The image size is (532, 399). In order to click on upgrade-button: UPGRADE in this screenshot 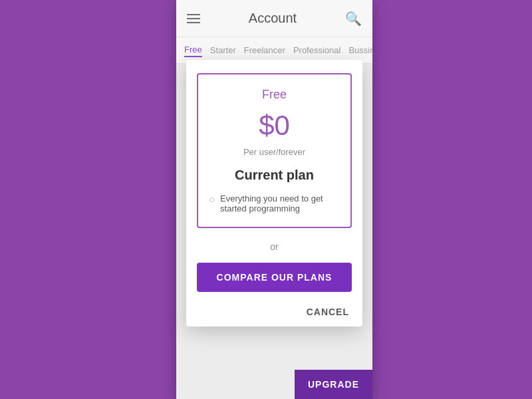, I will do `click(334, 384)`.